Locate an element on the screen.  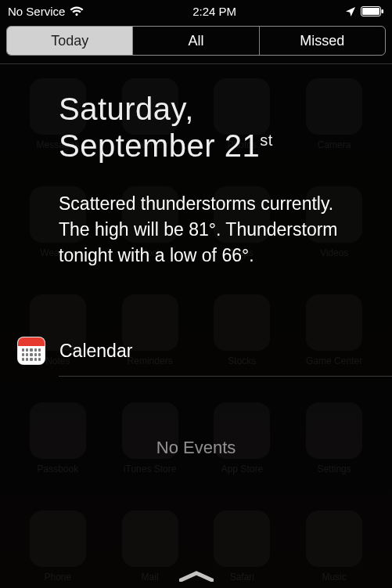
date-heading: Saturday, September 21st is located at coordinates (214, 128).